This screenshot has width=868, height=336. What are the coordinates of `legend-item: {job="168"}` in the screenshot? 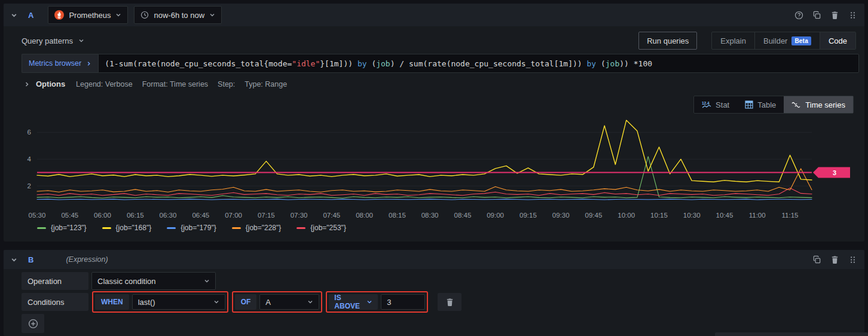 It's located at (127, 228).